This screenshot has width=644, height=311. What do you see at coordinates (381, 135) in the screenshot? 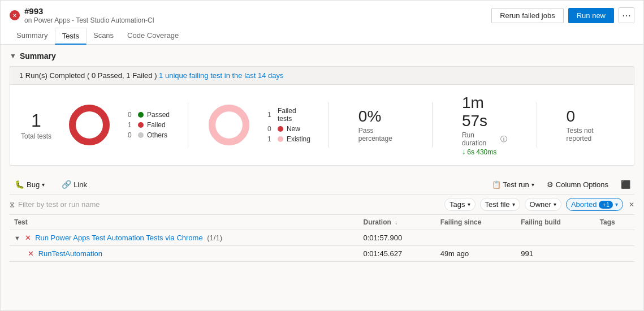
I see `pass-percentage-label: Pass percentage` at bounding box center [381, 135].